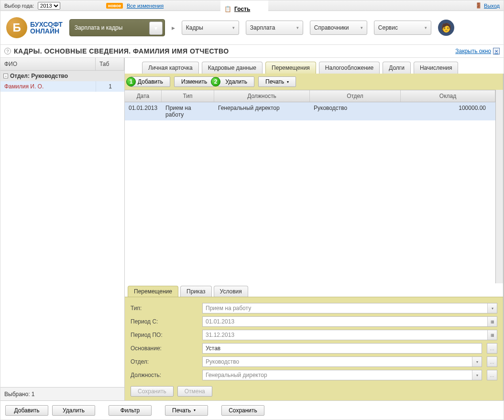 This screenshot has width=504, height=420. I want to click on changes-link: Все изменения, so click(145, 6).